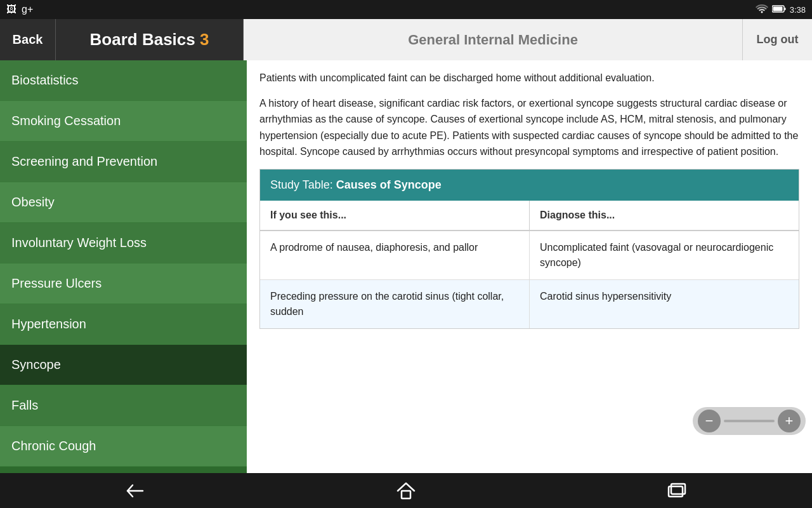  Describe the element at coordinates (529, 78) in the screenshot. I see `paragraph-1: Patients with uncomplicated faint can be…` at that location.